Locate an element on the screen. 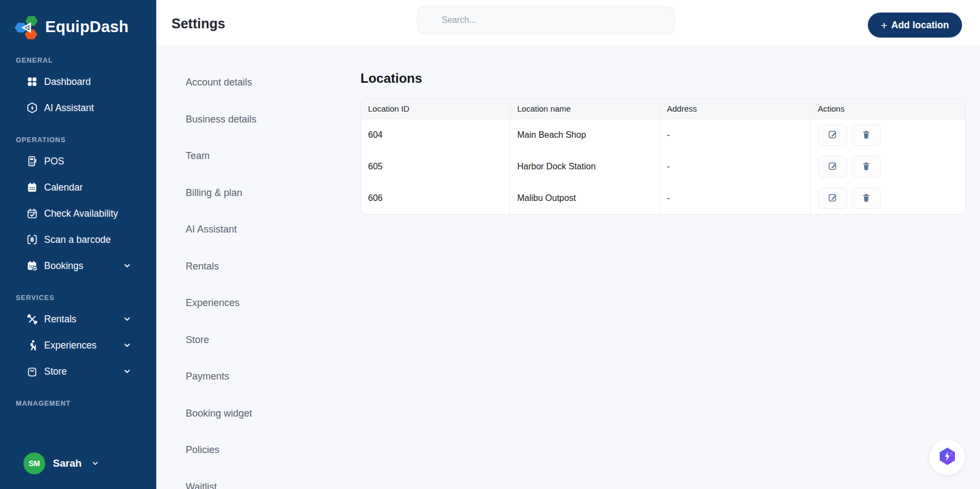 The image size is (980, 489). column-header-actions: Actions is located at coordinates (888, 109).